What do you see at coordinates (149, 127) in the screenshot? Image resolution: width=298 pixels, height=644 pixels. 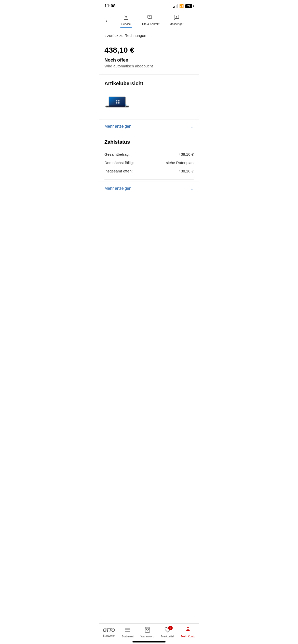 I see `main-content: ‹ zurück zu Rechnungen 438,10 € Noch off…` at bounding box center [149, 127].